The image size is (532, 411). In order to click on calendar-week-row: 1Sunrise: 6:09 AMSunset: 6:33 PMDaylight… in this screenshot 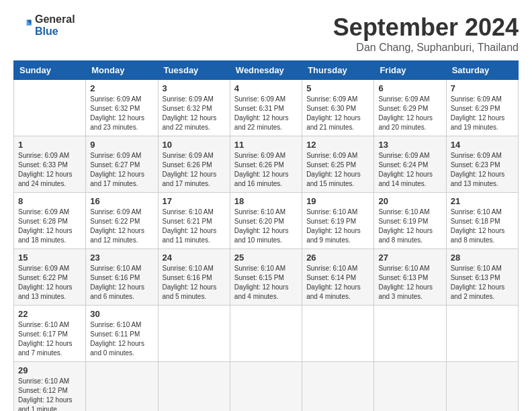, I will do `click(266, 165)`.